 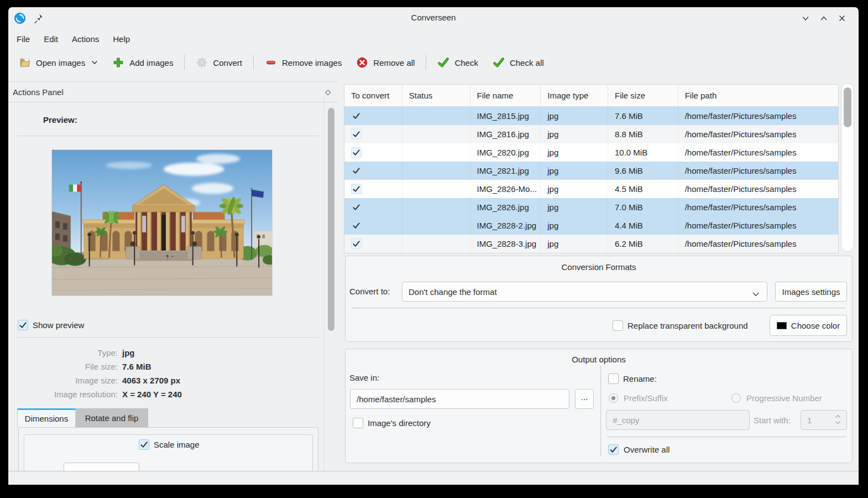 I want to click on convert-to-value: Don't change the format, so click(x=453, y=292).